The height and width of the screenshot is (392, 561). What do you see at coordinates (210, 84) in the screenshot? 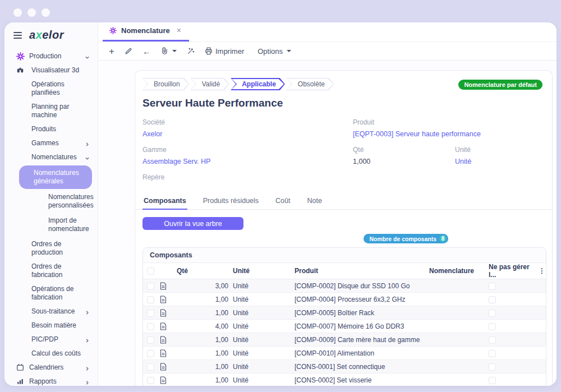
I see `status-step-valide: Validé` at bounding box center [210, 84].